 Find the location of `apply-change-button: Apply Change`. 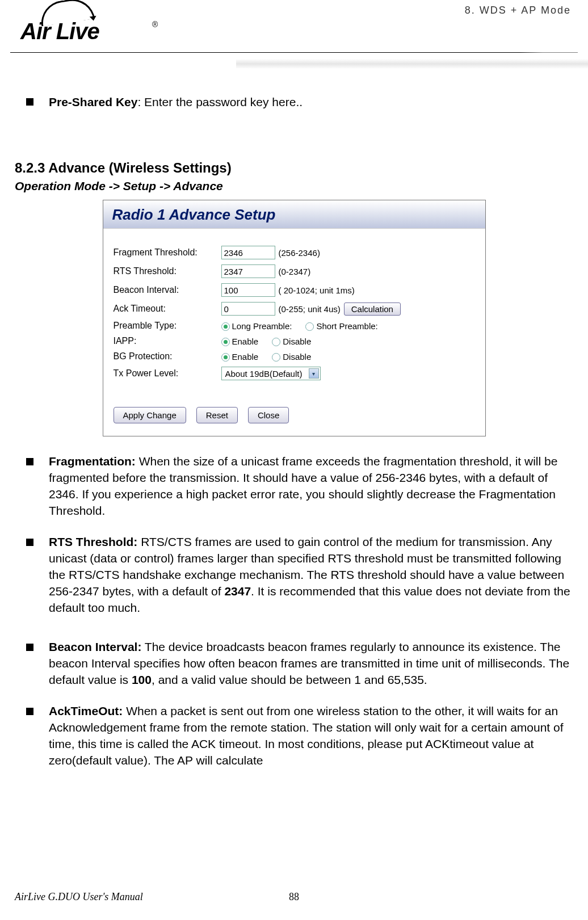

apply-change-button: Apply Change is located at coordinates (150, 415).